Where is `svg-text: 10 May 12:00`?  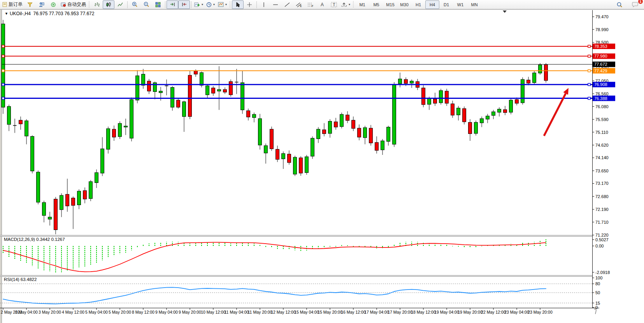 svg-text: 10 May 12:00 is located at coordinates (213, 312).